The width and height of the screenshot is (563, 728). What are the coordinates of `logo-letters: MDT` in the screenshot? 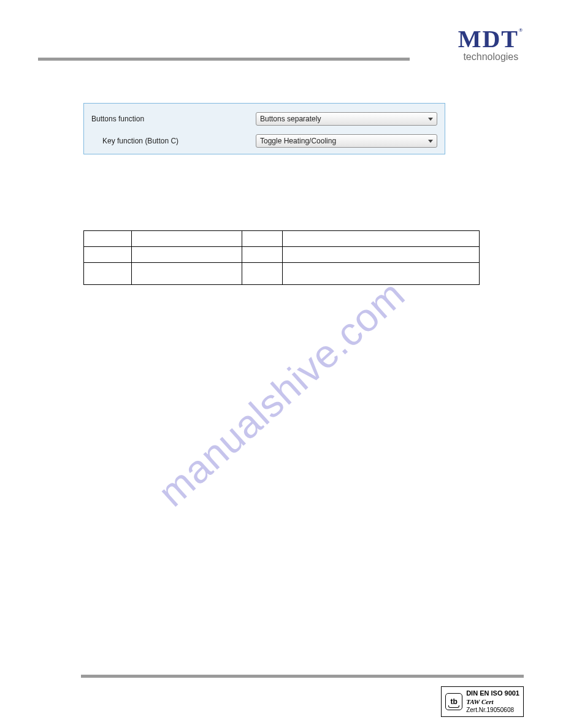 It's located at (488, 39).